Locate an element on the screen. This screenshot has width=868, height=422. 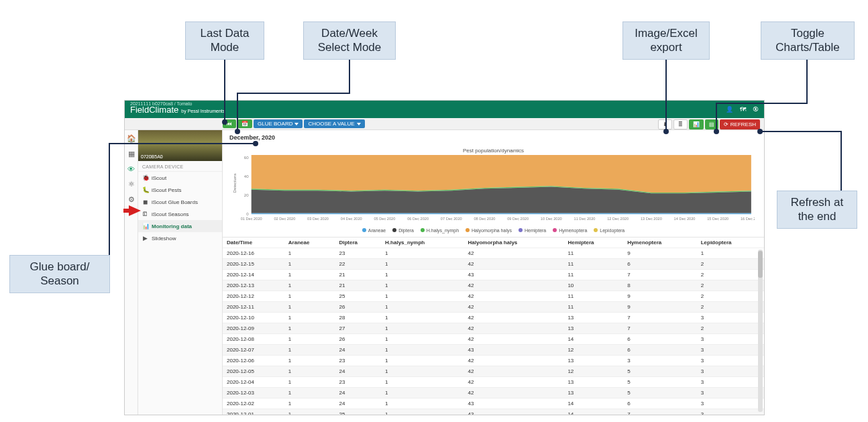
pest-chart: Detections 0204060 01 Dec 202002 Dec 202… is located at coordinates (494, 189).